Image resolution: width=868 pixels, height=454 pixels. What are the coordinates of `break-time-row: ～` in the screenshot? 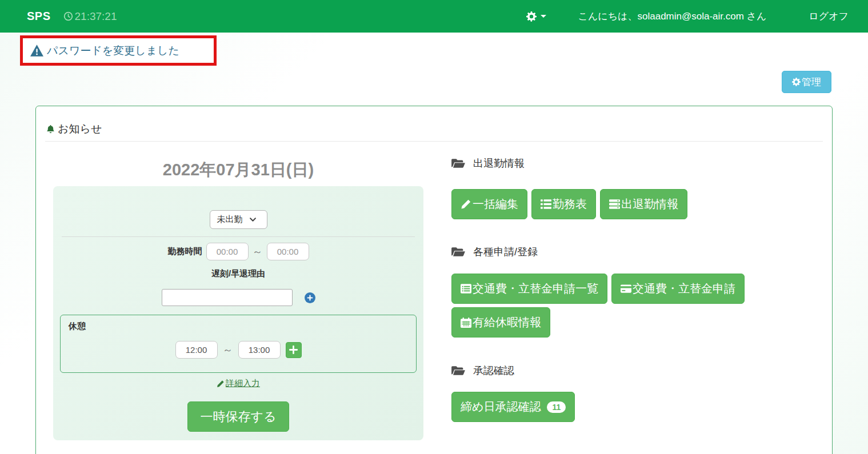 It's located at (238, 349).